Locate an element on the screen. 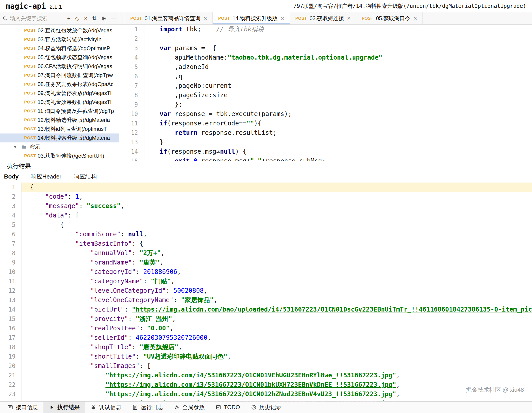  editor-tab: POST03.获取短连接× is located at coordinates (323, 19).